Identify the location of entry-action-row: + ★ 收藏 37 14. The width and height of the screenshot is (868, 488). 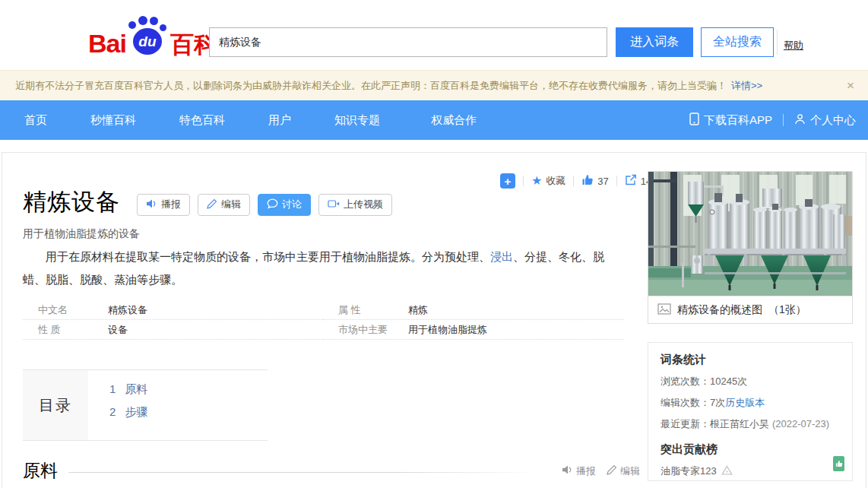
(576, 181).